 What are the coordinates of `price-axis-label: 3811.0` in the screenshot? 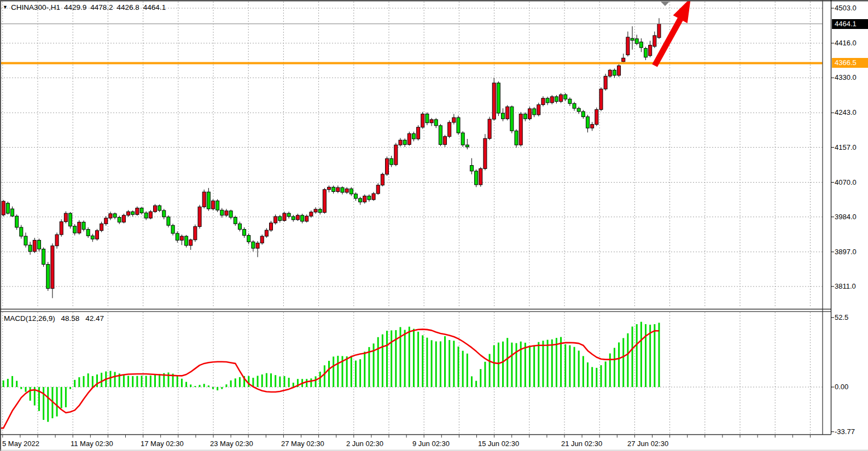 It's located at (846, 286).